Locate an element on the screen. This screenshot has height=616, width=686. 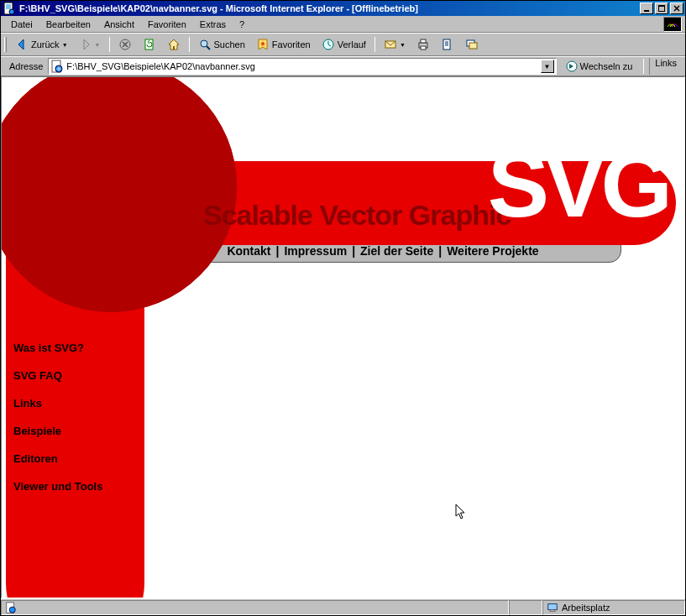
toolbar: Zurück ▼ ▼ Suchen Favoriten Verlauf is located at coordinates (343, 44).